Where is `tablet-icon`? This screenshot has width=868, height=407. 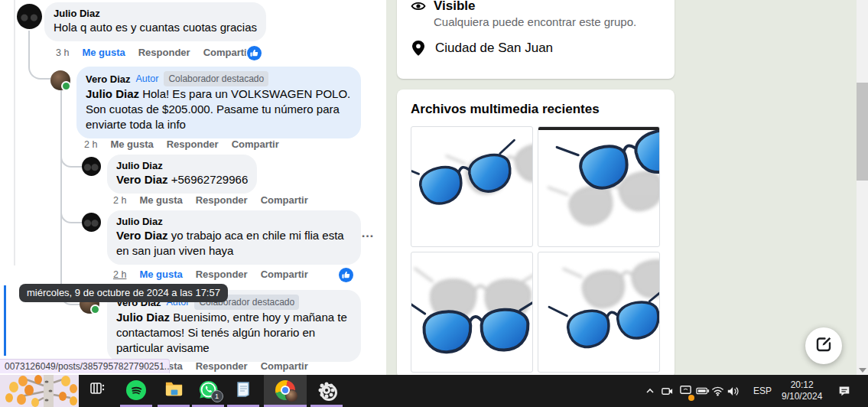 tablet-icon is located at coordinates (685, 390).